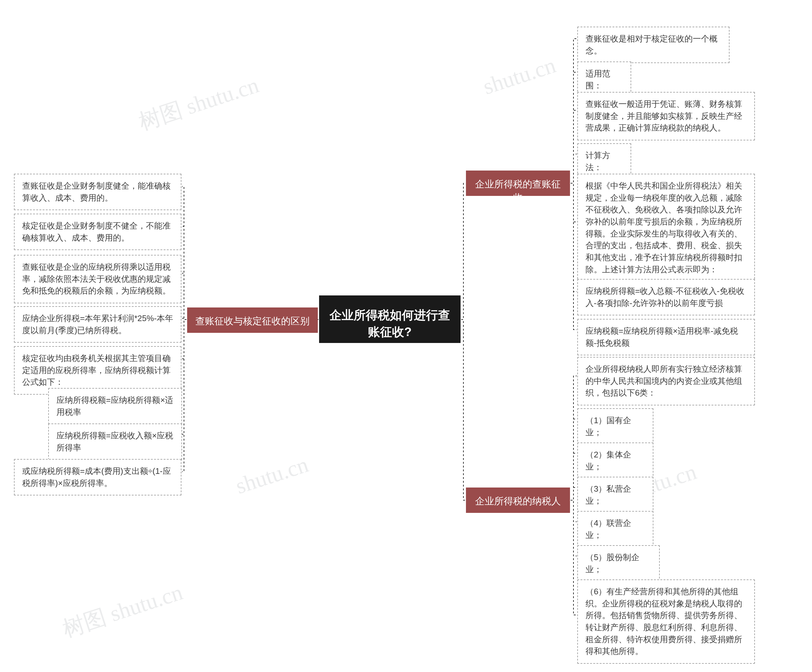 The height and width of the screenshot is (672, 812). Describe the element at coordinates (252, 320) in the screenshot. I see `branch-left: 查账征收与核定征收的区别` at that location.